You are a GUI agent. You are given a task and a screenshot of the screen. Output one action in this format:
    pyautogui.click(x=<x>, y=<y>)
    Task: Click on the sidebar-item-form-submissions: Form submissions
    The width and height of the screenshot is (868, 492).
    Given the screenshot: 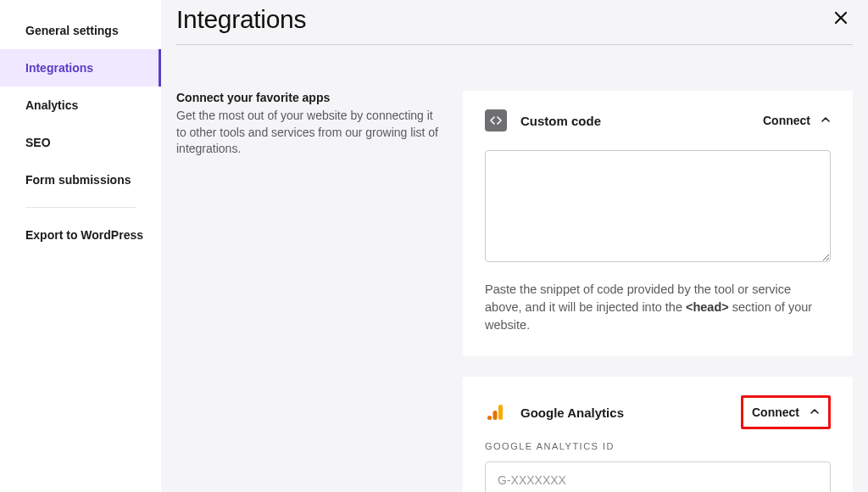 What is the action you would take?
    pyautogui.click(x=81, y=180)
    